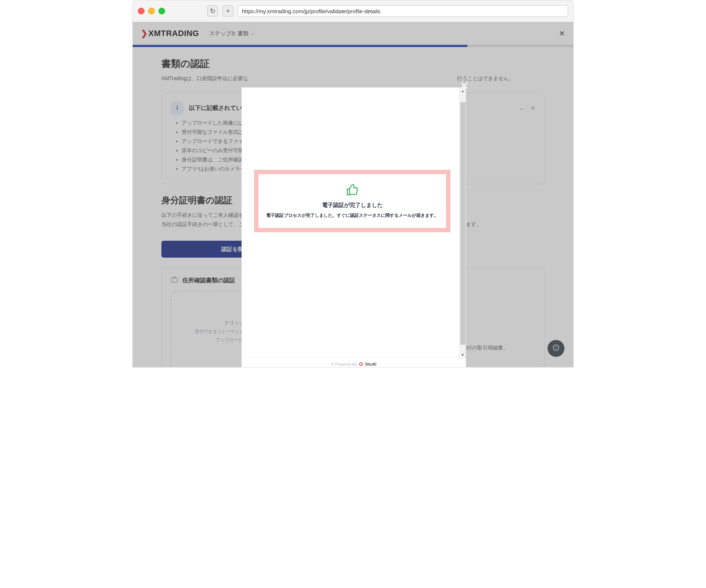 This screenshot has height=588, width=706. What do you see at coordinates (311, 11) in the screenshot?
I see `url-text: https://my.xmtrading.com/jp/profile/vali…` at bounding box center [311, 11].